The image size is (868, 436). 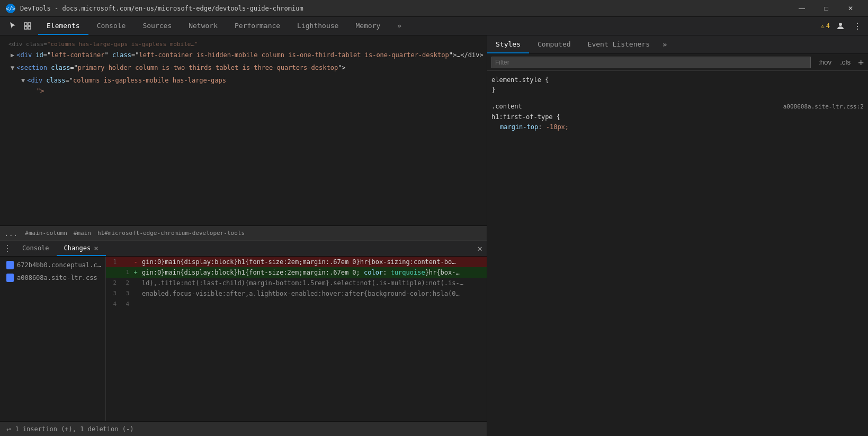 What do you see at coordinates (825, 62) in the screenshot?
I see `hov-button: :hov` at bounding box center [825, 62].